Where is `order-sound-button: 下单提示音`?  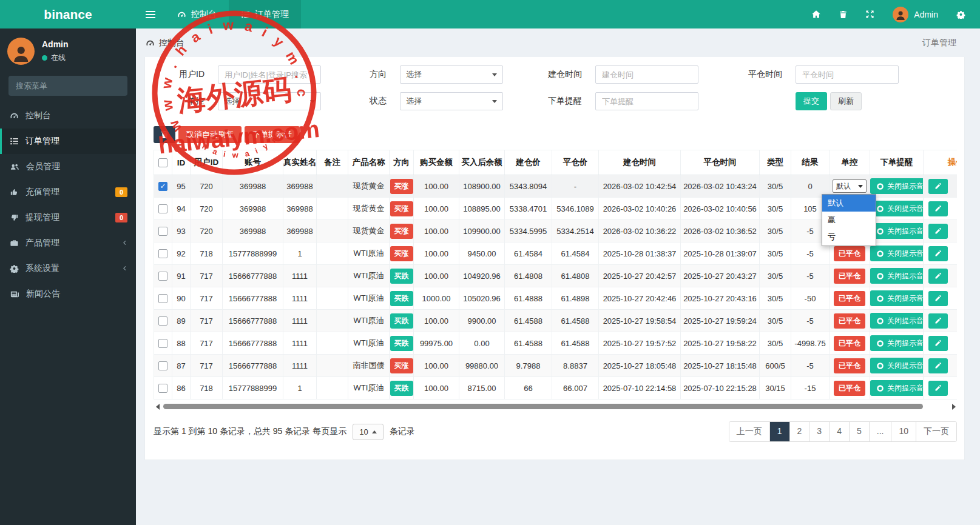
order-sound-button: 下单提示音 is located at coordinates (272, 135).